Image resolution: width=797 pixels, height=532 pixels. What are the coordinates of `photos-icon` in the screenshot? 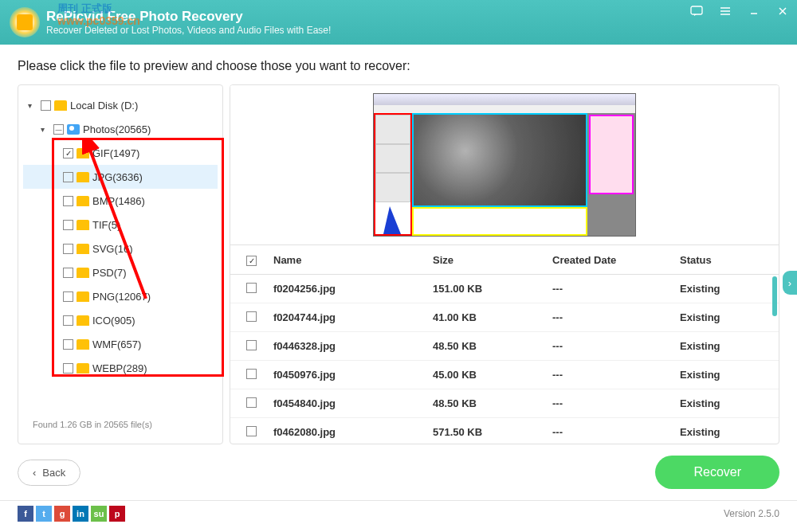 It's located at (73, 129).